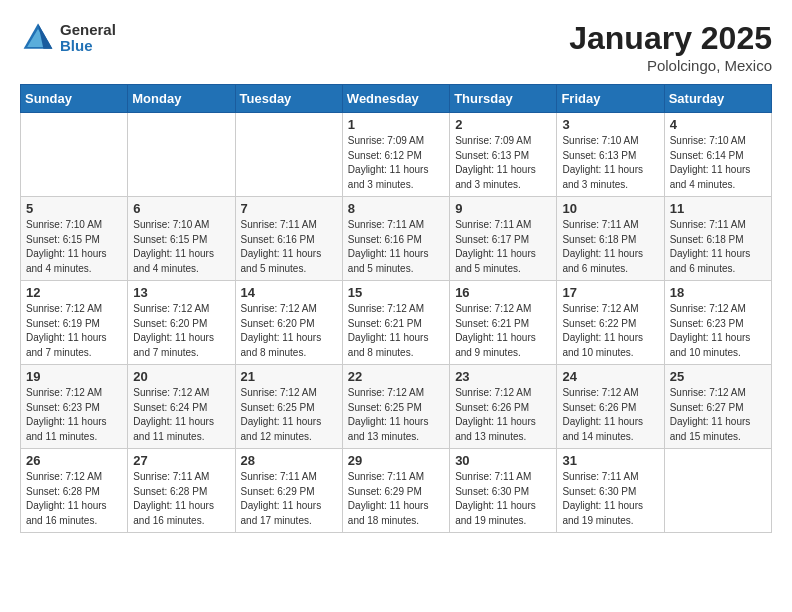  Describe the element at coordinates (289, 376) in the screenshot. I see `day-number: 21` at that location.